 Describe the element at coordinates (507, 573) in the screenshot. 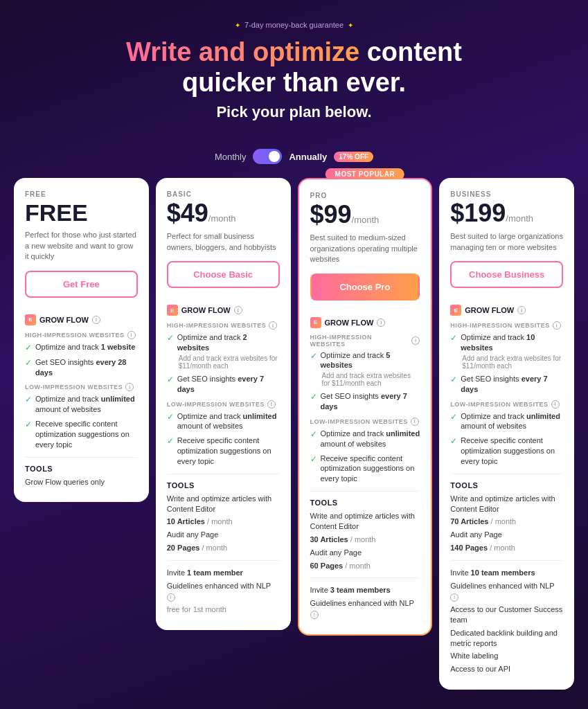

I see `extra-item-business-0: Invite 10 team members` at that location.